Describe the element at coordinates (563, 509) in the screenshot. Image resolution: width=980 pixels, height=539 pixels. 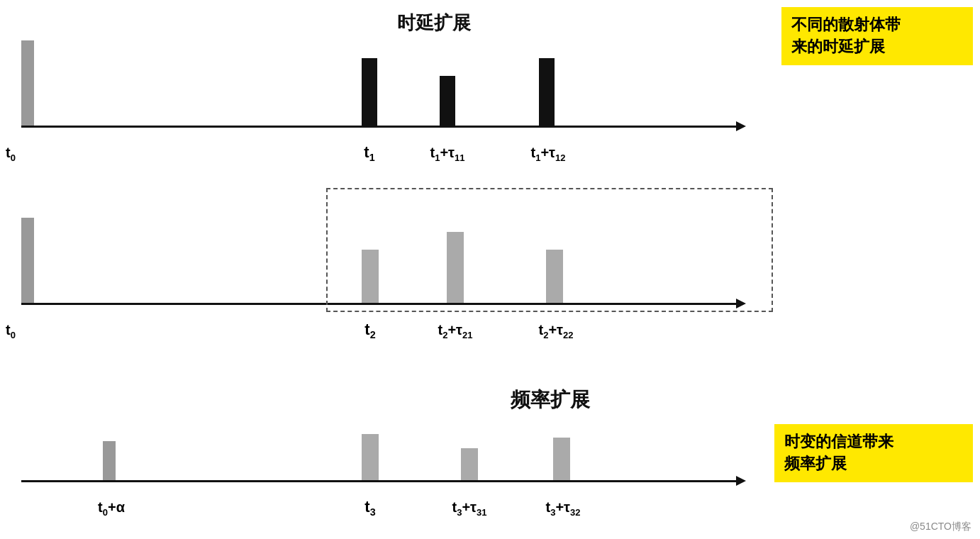
I see `bot-t3-tau32-label: t3+τ32` at that location.